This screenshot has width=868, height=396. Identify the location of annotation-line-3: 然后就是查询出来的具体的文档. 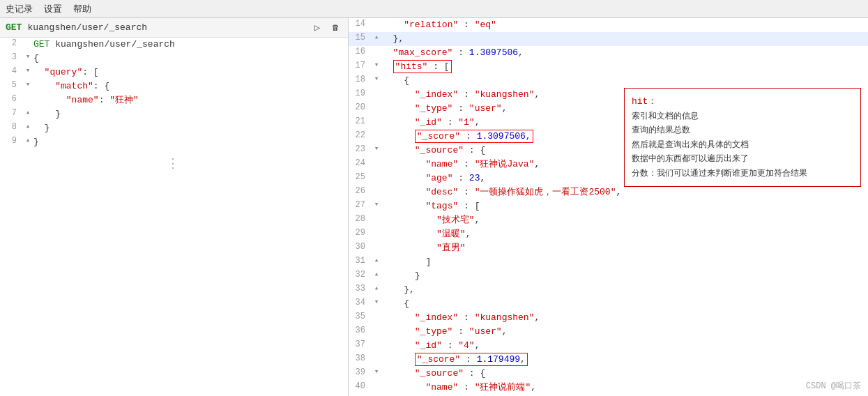
(743, 145).